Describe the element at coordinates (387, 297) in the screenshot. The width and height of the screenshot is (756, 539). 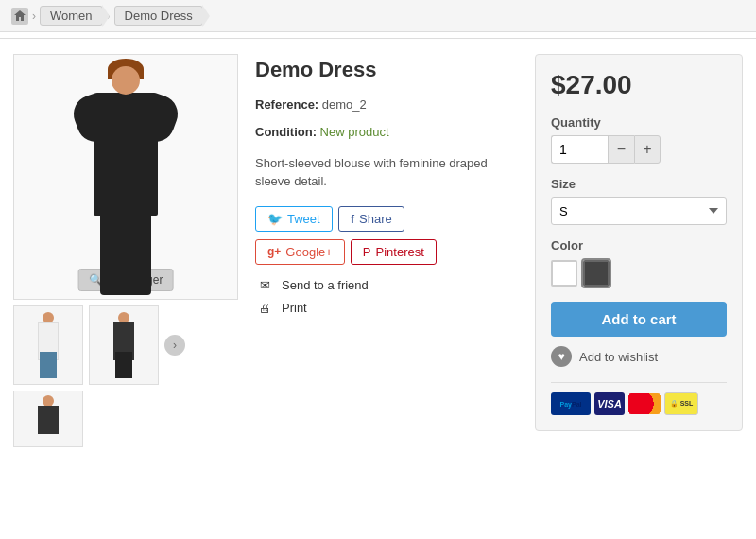
I see `action-links: ✉ Send to a friend 🖨 Print` at that location.